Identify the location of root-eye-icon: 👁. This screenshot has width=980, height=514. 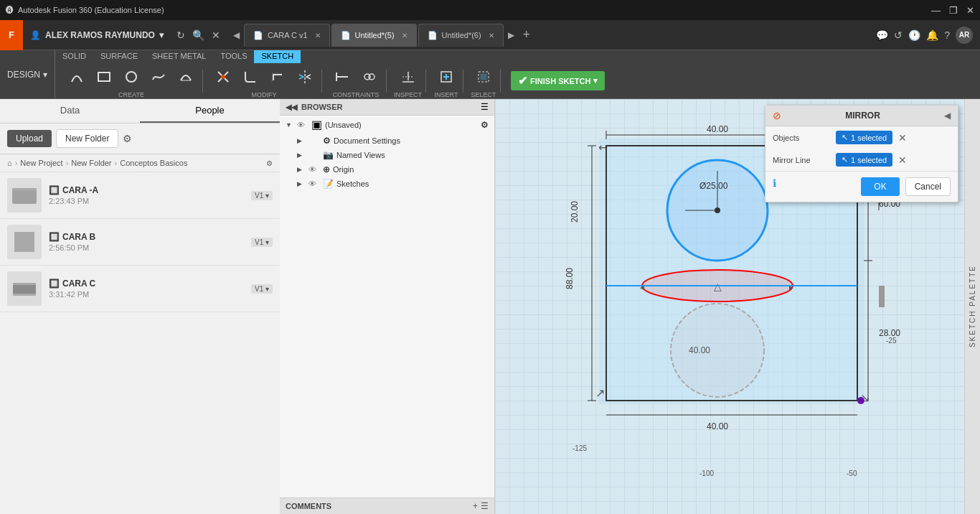
(303, 125).